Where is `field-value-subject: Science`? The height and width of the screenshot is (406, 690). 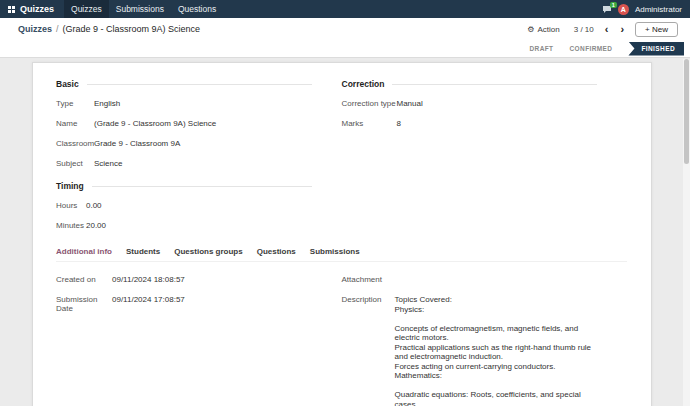
field-value-subject: Science is located at coordinates (108, 164).